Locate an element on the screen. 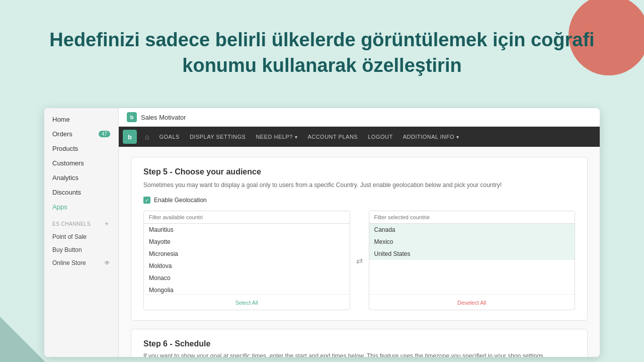 The height and width of the screenshot is (362, 644). list-item: Mauritius is located at coordinates (247, 230).